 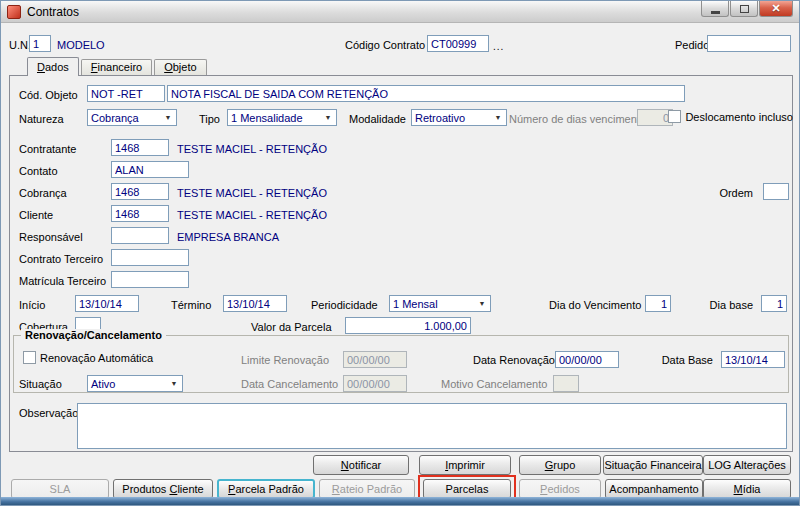 What do you see at coordinates (715, 9) in the screenshot?
I see `minimize-button` at bounding box center [715, 9].